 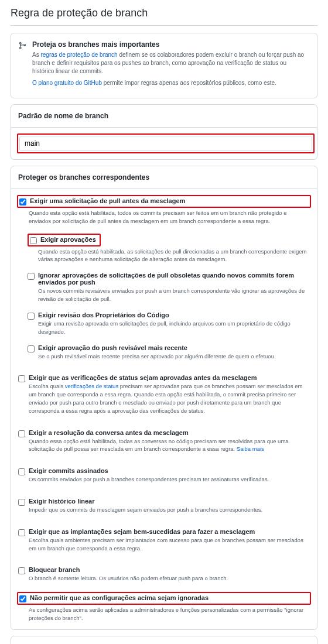 I want to click on lock-desc: O branch é somente leitura. Os usuários …, so click(x=128, y=578).